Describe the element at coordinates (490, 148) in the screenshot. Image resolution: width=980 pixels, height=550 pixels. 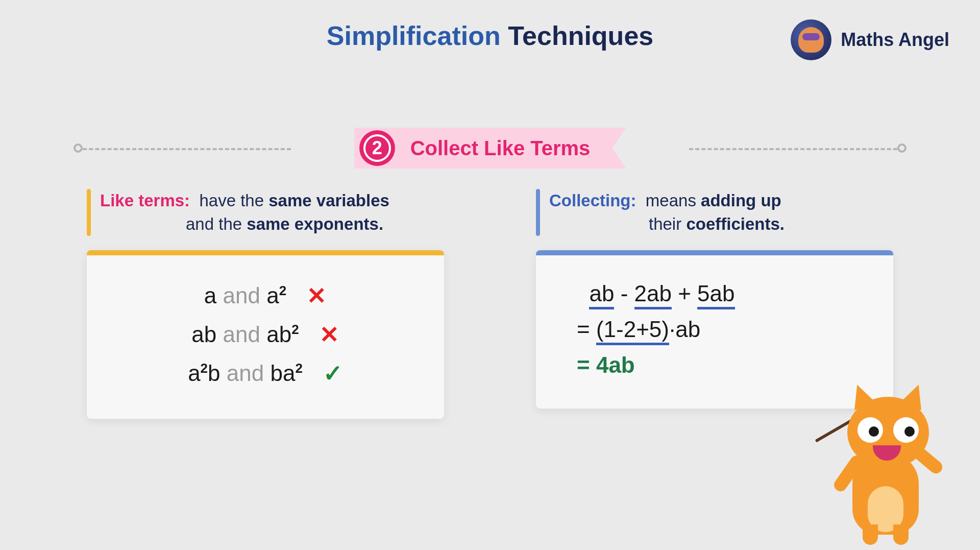
I see `step-banner: 2 Collect Like Terms` at that location.